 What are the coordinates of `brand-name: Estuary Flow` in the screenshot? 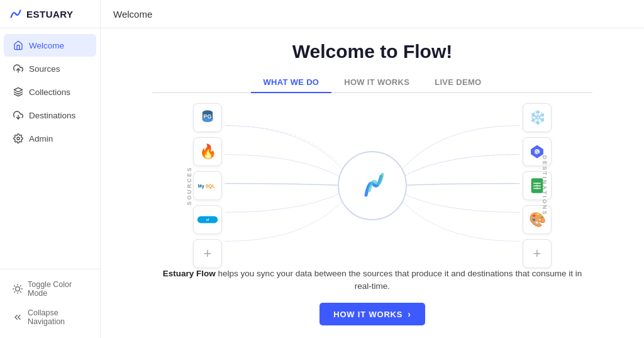 It's located at (189, 273).